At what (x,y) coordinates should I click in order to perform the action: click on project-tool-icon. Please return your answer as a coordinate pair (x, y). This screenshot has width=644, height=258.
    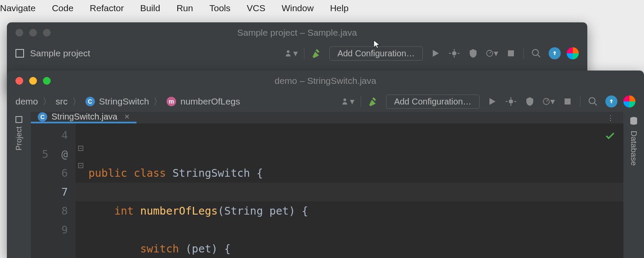
    Looking at the image, I should click on (19, 120).